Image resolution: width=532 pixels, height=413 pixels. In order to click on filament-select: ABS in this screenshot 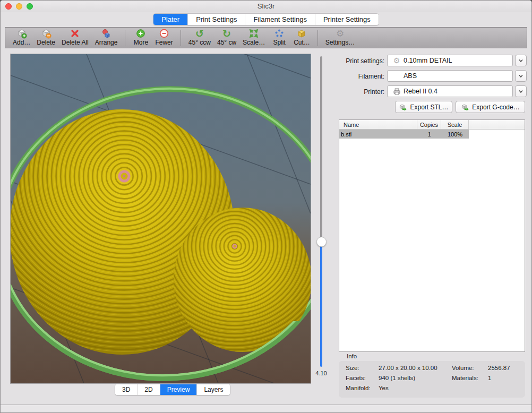, I will do `click(450, 76)`.